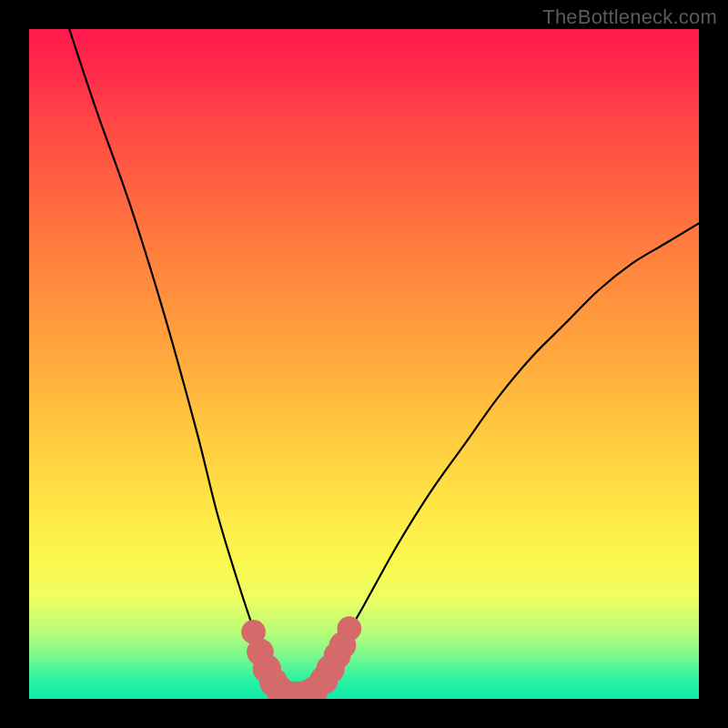 The width and height of the screenshot is (728, 728). What do you see at coordinates (630, 17) in the screenshot?
I see `watermark-text: TheBottleneck.com` at bounding box center [630, 17].